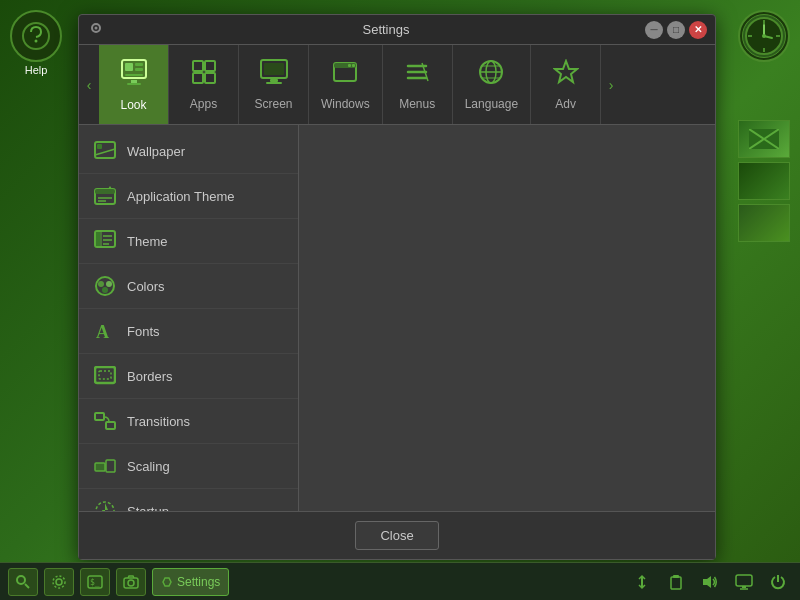 The width and height of the screenshot is (800, 600). What do you see at coordinates (764, 36) in the screenshot?
I see `clock-widget` at bounding box center [764, 36].